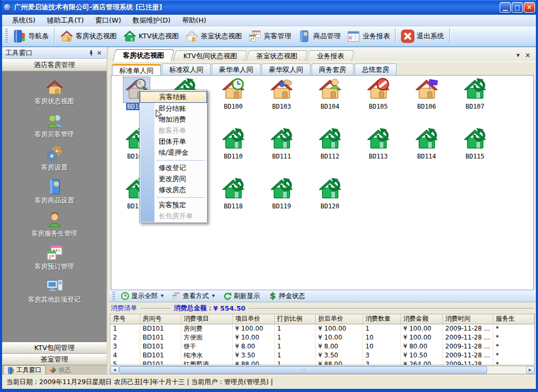 This screenshot has height=392, width=538. I want to click on sidebar-item-room-other-payments: 客房其他款项登记, so click(55, 294).